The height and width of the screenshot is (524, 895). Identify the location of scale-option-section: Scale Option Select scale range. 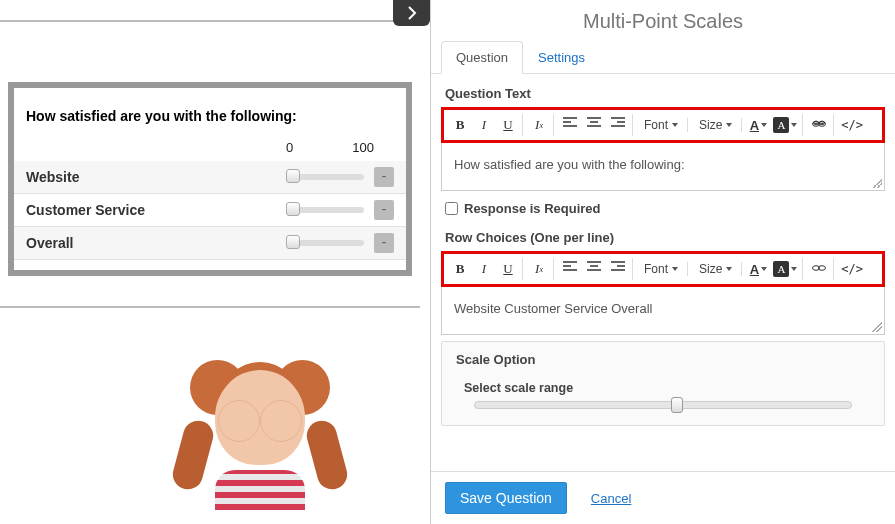
(663, 384).